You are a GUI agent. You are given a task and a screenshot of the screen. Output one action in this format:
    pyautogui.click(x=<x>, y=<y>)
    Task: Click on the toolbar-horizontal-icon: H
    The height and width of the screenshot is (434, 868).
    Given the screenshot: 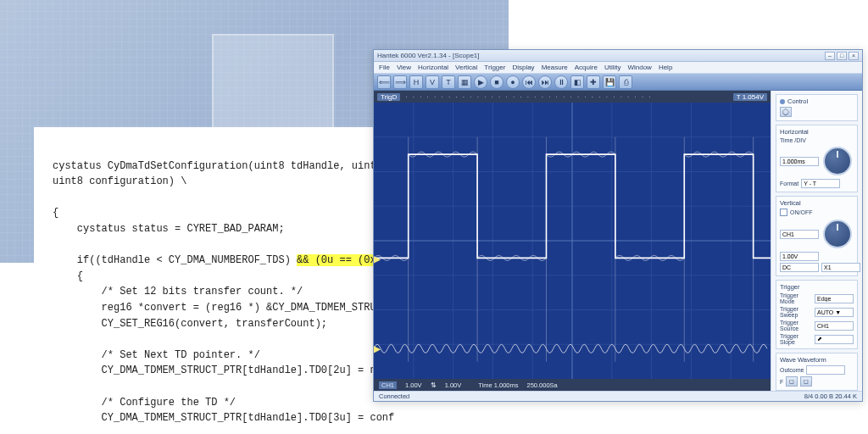 What is the action you would take?
    pyautogui.click(x=416, y=82)
    